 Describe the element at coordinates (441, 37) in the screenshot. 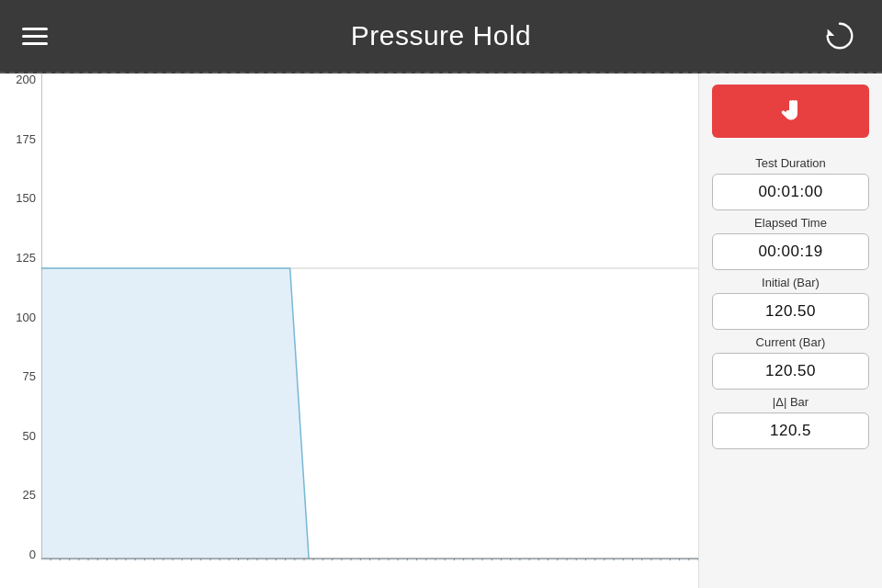

I see `app-header: Pressure Hold` at that location.